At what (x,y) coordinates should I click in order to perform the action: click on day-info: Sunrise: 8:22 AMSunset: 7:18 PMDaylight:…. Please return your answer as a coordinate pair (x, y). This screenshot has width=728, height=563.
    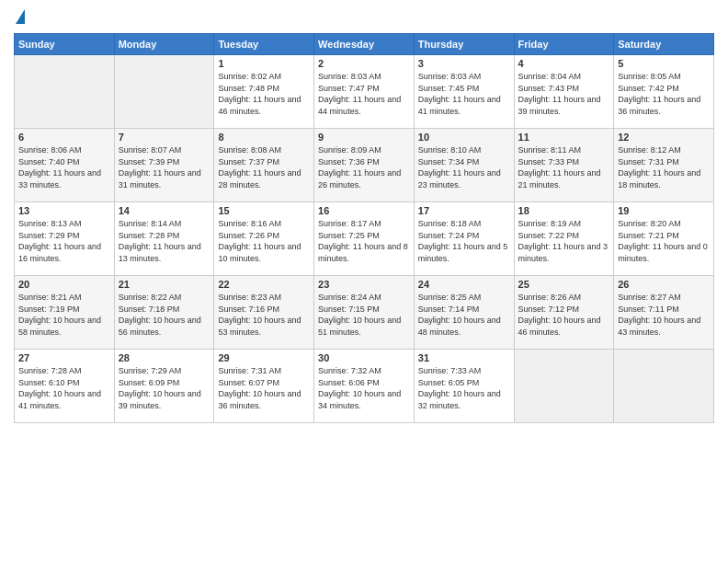
    Looking at the image, I should click on (165, 315).